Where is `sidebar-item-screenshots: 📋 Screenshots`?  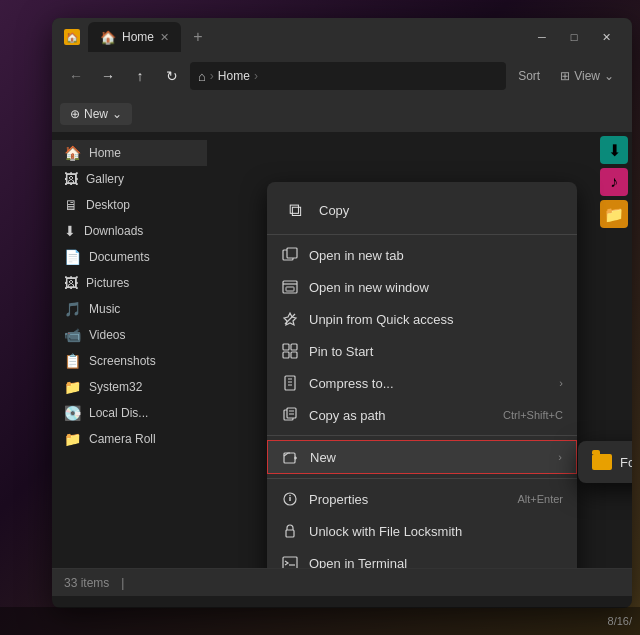
sidebar-item-screenshots: 📋 Screenshots is located at coordinates (130, 361).